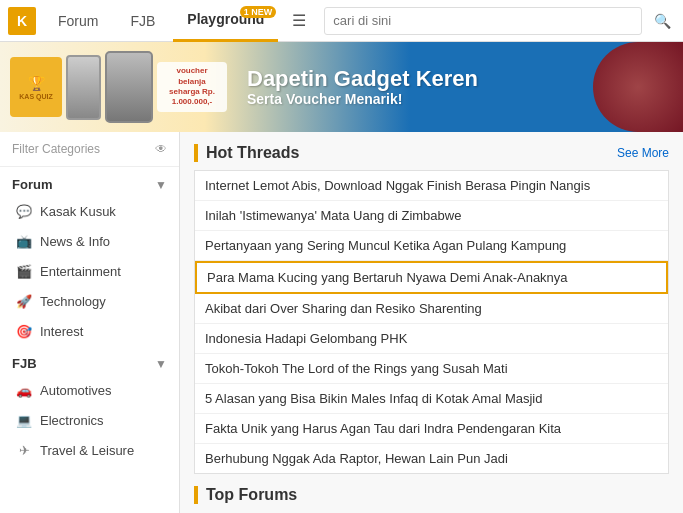  What do you see at coordinates (90, 331) in the screenshot?
I see `sidebar-item-interest: 🎯 Interest` at bounding box center [90, 331].